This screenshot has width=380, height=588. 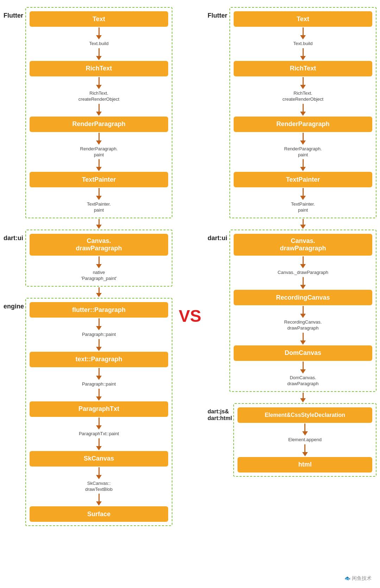 I want to click on node-richtext-r: RichText, so click(x=303, y=69).